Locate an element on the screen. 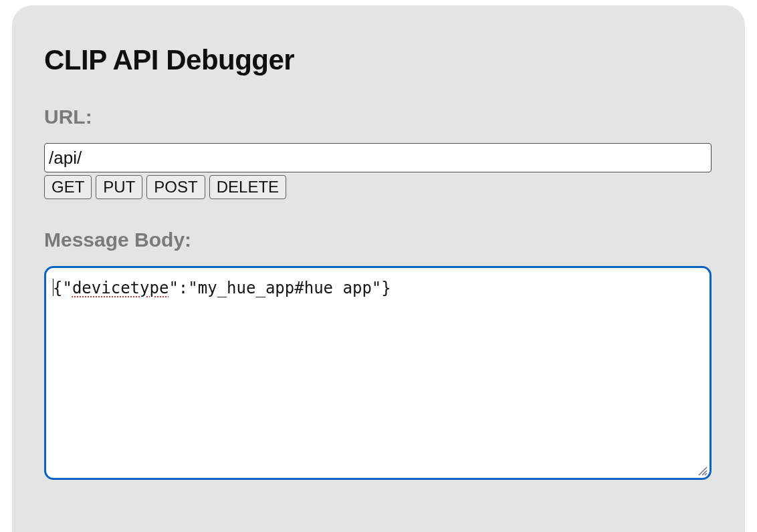  put-button: PUT is located at coordinates (119, 187).